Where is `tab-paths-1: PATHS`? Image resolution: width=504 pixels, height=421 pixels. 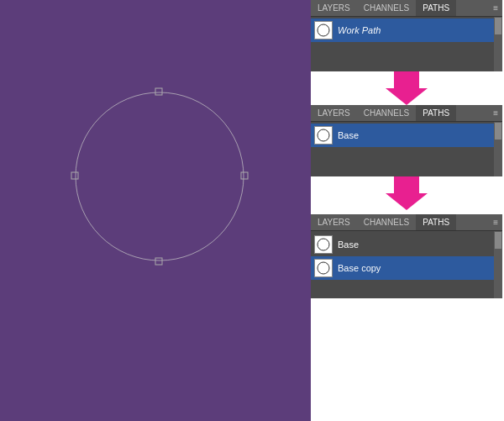 tab-paths-1: PATHS is located at coordinates (436, 8).